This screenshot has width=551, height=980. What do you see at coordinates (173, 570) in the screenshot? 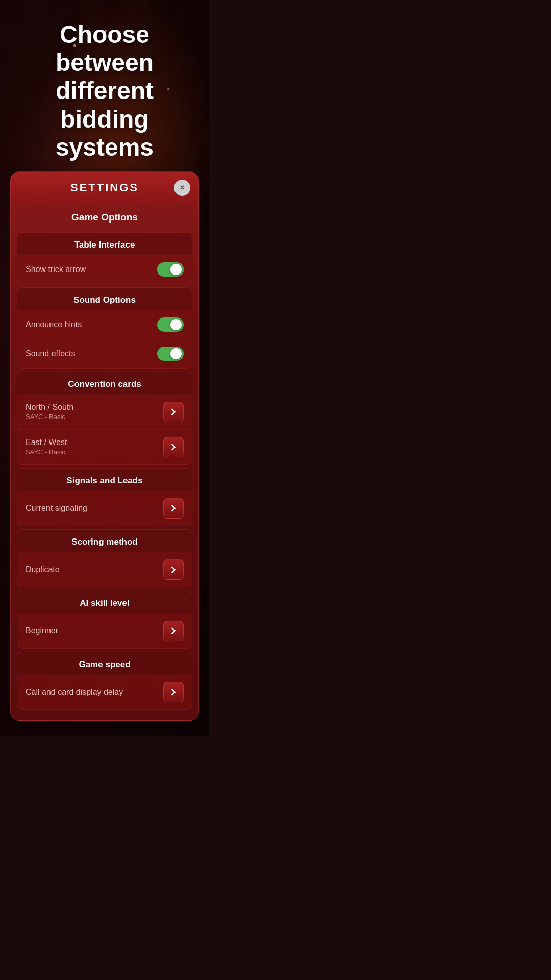
I see `duplicate-arrow-button` at bounding box center [173, 570].